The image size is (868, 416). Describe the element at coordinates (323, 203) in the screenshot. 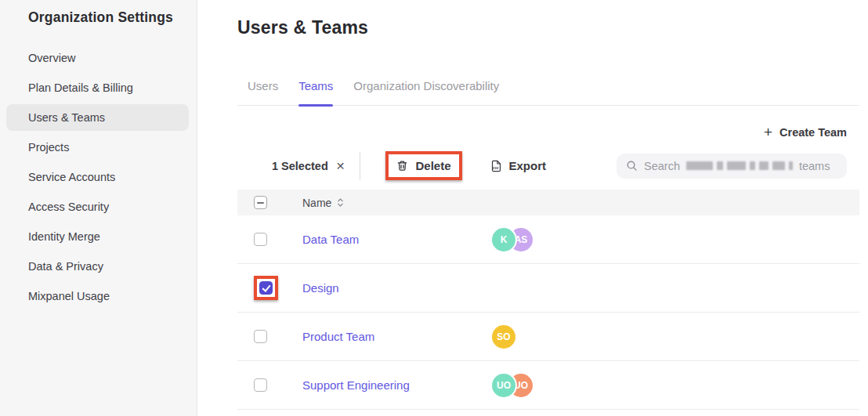

I see `name-column-header: Name` at that location.